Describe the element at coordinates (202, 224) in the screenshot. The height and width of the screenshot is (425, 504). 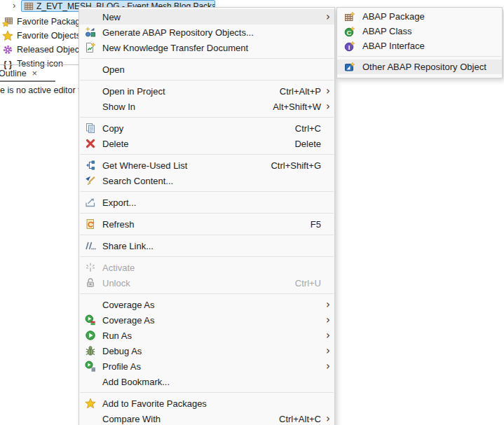
I see `menu-item-label: Refresh` at that location.